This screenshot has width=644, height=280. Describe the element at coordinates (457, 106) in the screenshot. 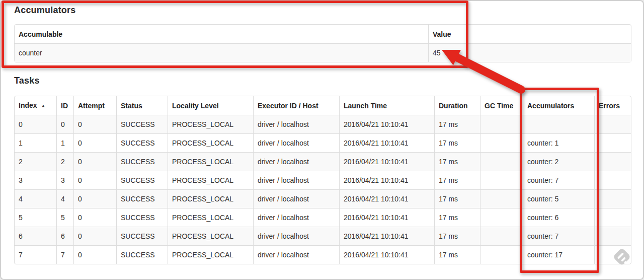

I see `column-header-duration: Duration` at that location.